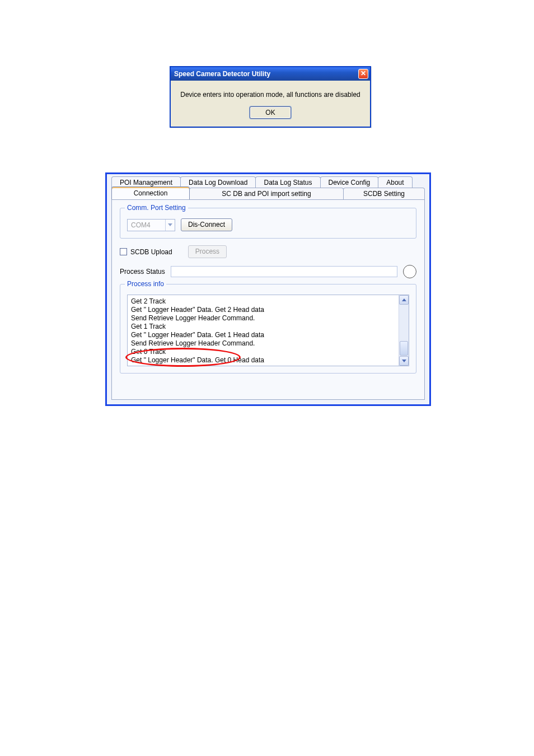 Image resolution: width=534 pixels, height=756 pixels. What do you see at coordinates (363, 74) in the screenshot?
I see `close-icon: ✕` at bounding box center [363, 74].